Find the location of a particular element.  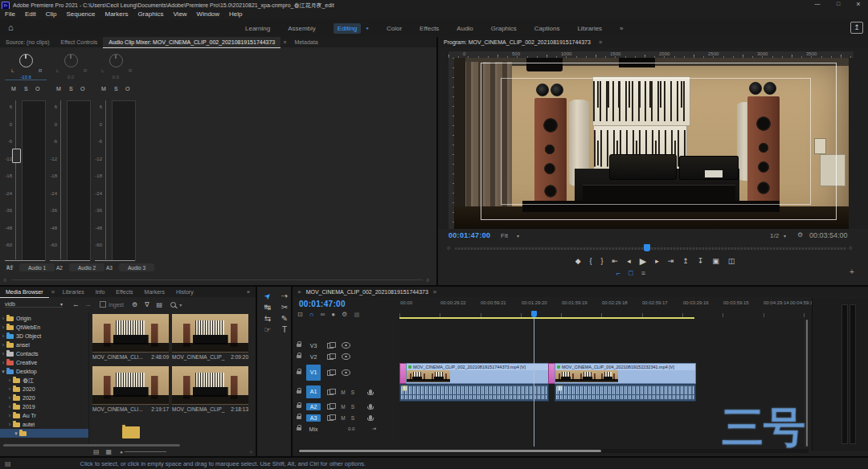

pan-knob is located at coordinates (116, 61).